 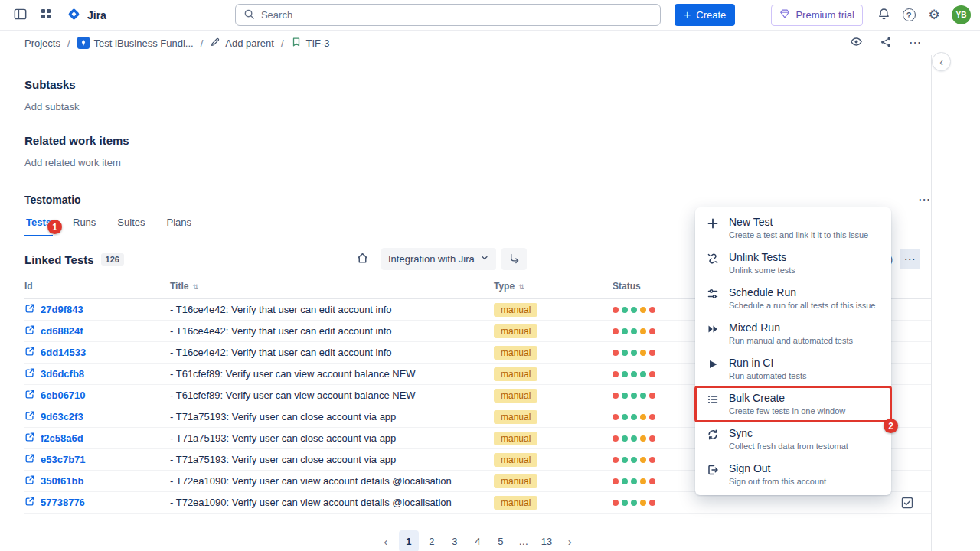 I want to click on sidebar-toggle-button, so click(x=20, y=15).